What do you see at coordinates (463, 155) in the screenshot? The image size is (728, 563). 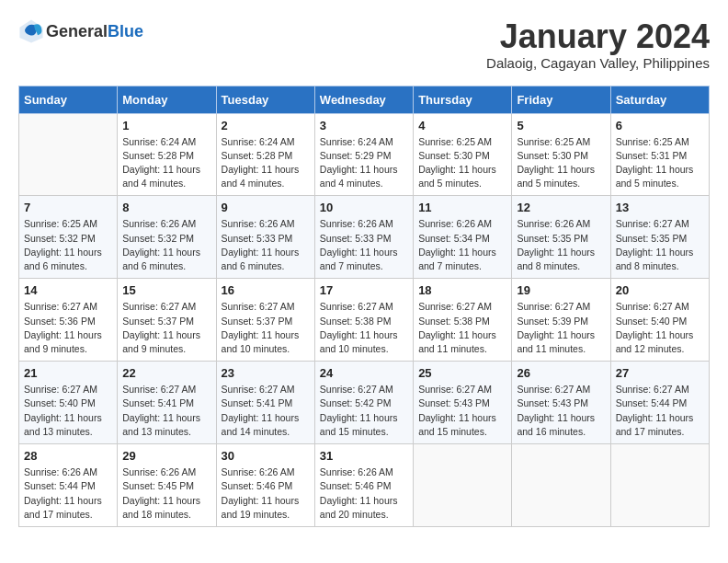 I see `day-cell: 4Sunrise: 6:25 AM Sunset: 5:30 PM Daylig…` at bounding box center [463, 155].